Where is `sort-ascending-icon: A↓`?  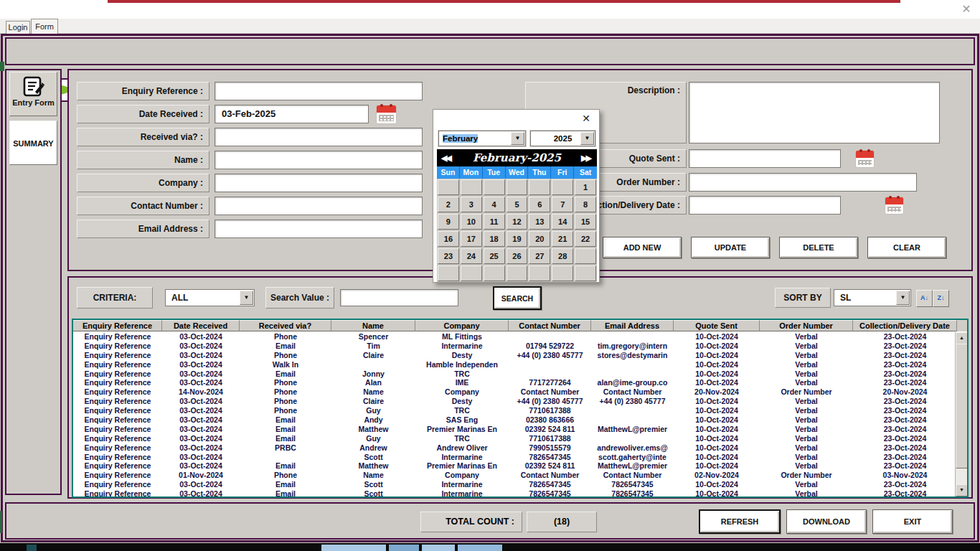 sort-ascending-icon: A↓ is located at coordinates (924, 298).